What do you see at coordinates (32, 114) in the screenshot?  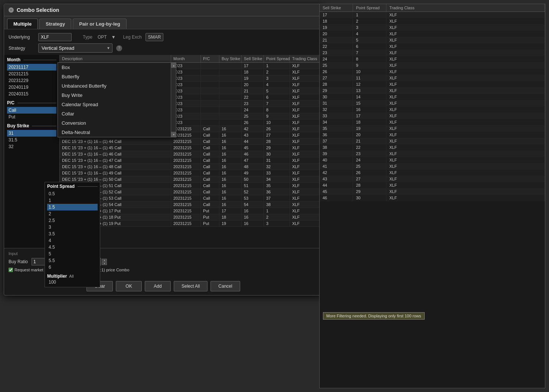 I see `pc-list: Call Put` at bounding box center [32, 114].